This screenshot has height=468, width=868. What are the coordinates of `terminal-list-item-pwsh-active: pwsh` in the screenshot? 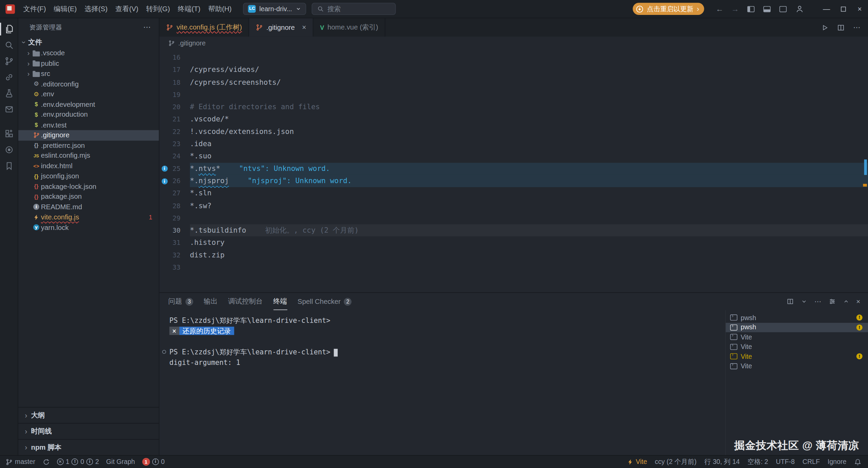 It's located at (797, 328).